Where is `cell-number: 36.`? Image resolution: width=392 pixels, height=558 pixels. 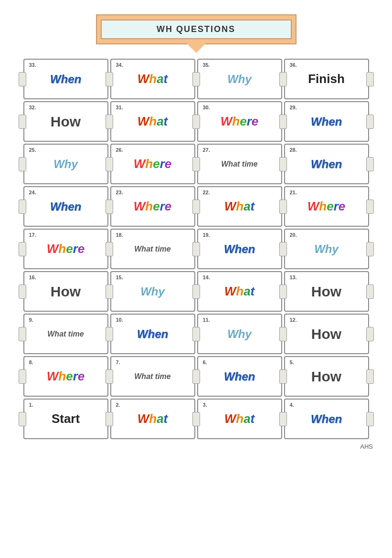 cell-number: 36. is located at coordinates (293, 65).